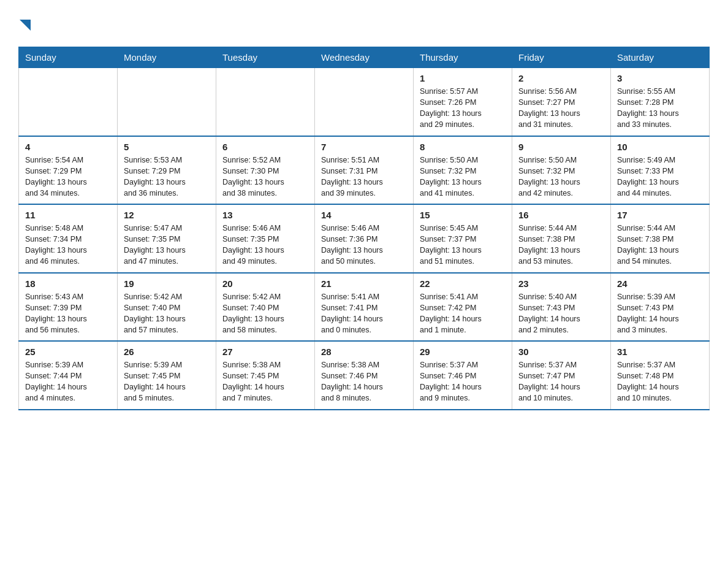 Image resolution: width=728 pixels, height=563 pixels. What do you see at coordinates (463, 170) in the screenshot?
I see `calendar-cell: 8Sunrise: 5:50 AMSunset: 7:32 PMDaylight…` at bounding box center [463, 170].